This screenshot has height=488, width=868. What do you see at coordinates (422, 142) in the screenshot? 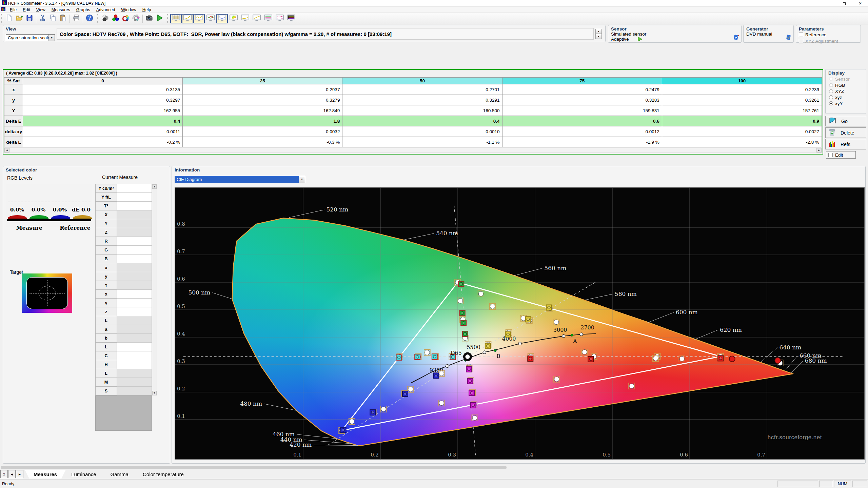
I see `table-cell: -1.1 %` at bounding box center [422, 142].